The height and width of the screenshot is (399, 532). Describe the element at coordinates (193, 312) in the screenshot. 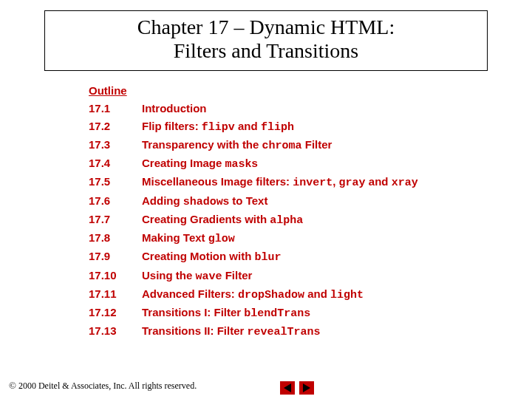

I see `text-span: Transitions I: Filter` at that location.